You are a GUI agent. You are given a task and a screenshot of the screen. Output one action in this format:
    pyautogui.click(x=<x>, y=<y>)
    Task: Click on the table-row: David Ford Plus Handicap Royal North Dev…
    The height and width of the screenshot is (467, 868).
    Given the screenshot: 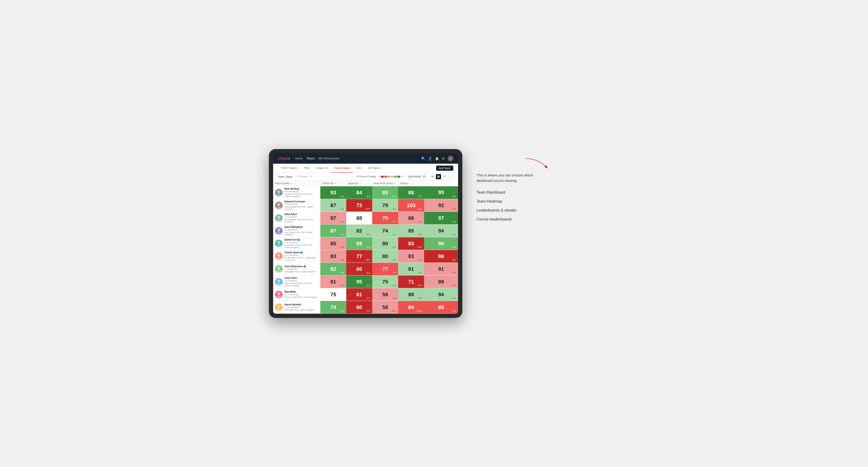 What is the action you would take?
    pyautogui.click(x=366, y=244)
    